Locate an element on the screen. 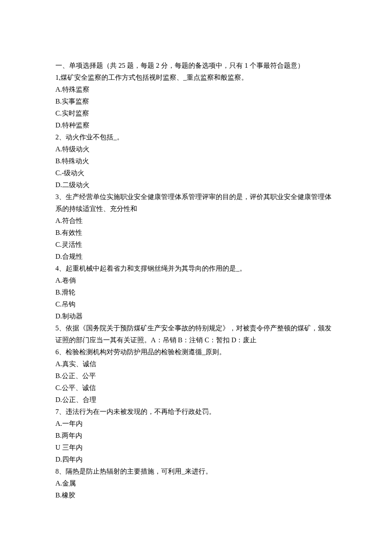 This screenshot has width=392, height=555. question-option: B.滑轮 is located at coordinates (196, 292).